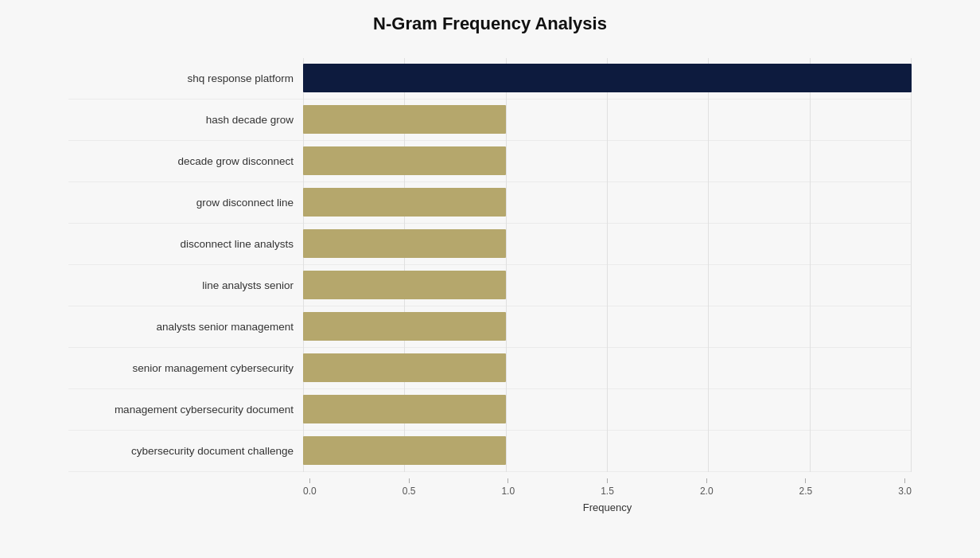 The height and width of the screenshot is (558, 980). What do you see at coordinates (490, 162) in the screenshot?
I see `bar-row: decade grow disconnect` at bounding box center [490, 162].